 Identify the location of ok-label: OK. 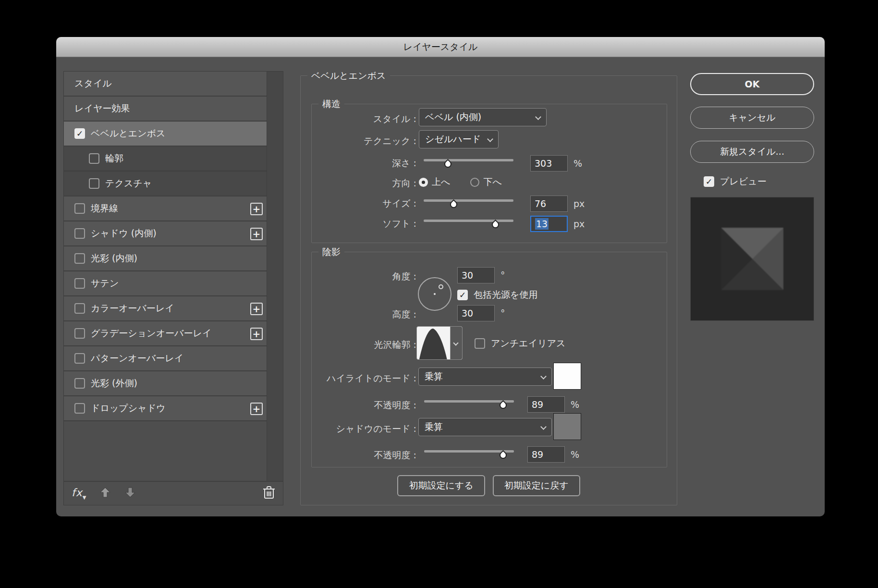
(752, 84).